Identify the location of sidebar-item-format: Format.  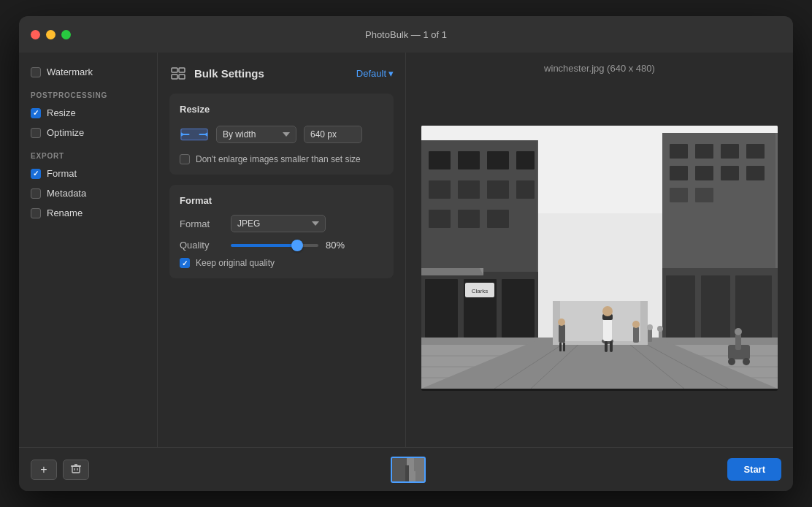
(88, 174).